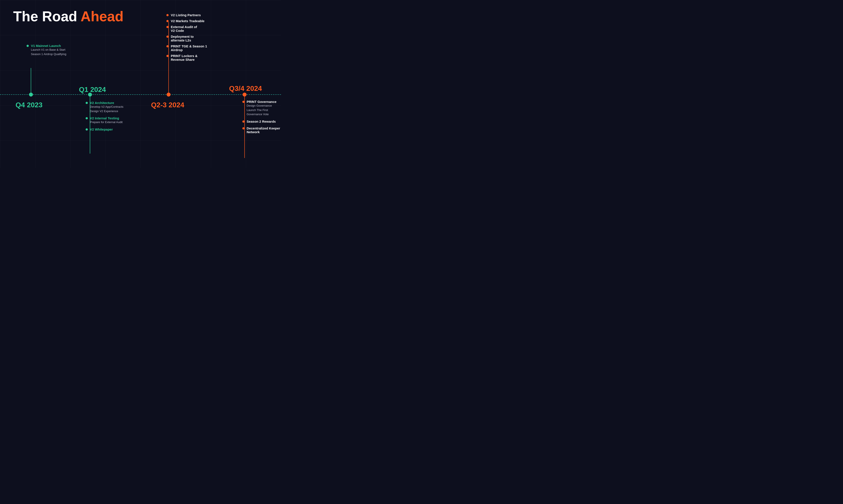 The width and height of the screenshot is (843, 504). Describe the element at coordinates (197, 48) in the screenshot. I see `list-item: PRINT TGE & Season 1Airdrop` at that location.